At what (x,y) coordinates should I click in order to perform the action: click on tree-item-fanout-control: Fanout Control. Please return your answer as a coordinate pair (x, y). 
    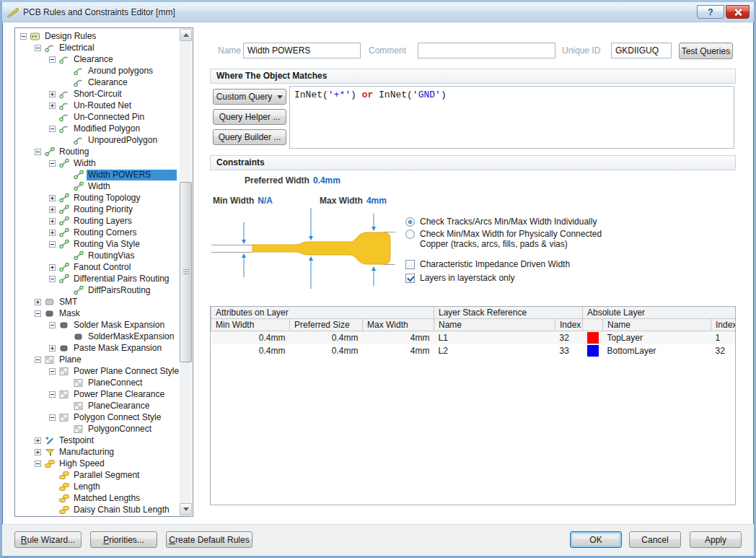
    Looking at the image, I should click on (98, 267).